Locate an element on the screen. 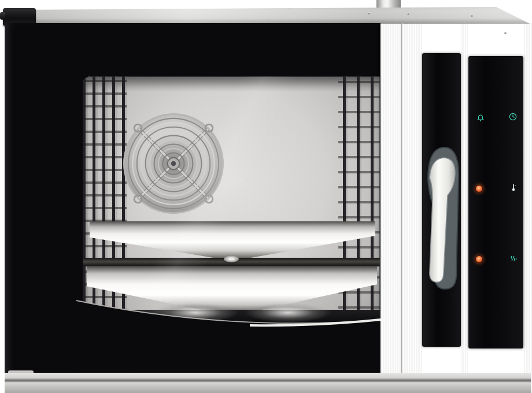  steam-icon is located at coordinates (513, 258).